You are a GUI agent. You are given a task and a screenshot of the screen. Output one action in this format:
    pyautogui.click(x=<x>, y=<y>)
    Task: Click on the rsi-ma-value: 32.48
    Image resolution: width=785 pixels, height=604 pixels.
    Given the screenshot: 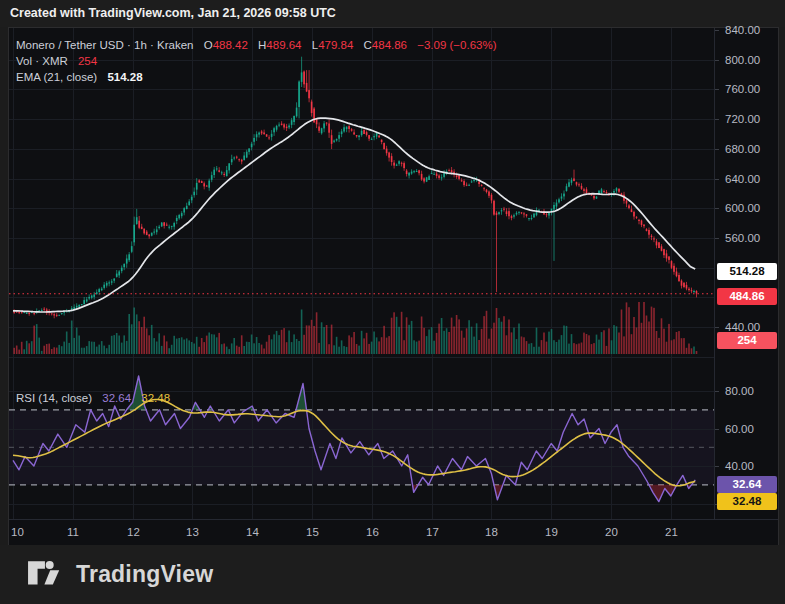 What is the action you would take?
    pyautogui.click(x=156, y=398)
    